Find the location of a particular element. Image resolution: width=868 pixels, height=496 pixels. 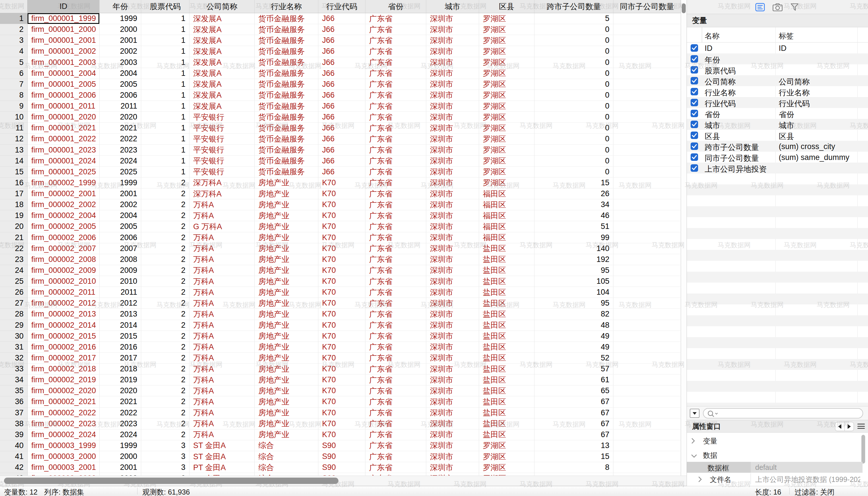

property-row: 数据框default is located at coordinates (777, 467).